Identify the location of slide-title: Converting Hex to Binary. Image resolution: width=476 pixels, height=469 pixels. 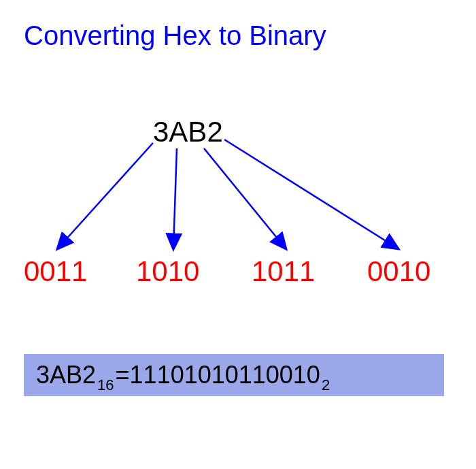
(175, 35).